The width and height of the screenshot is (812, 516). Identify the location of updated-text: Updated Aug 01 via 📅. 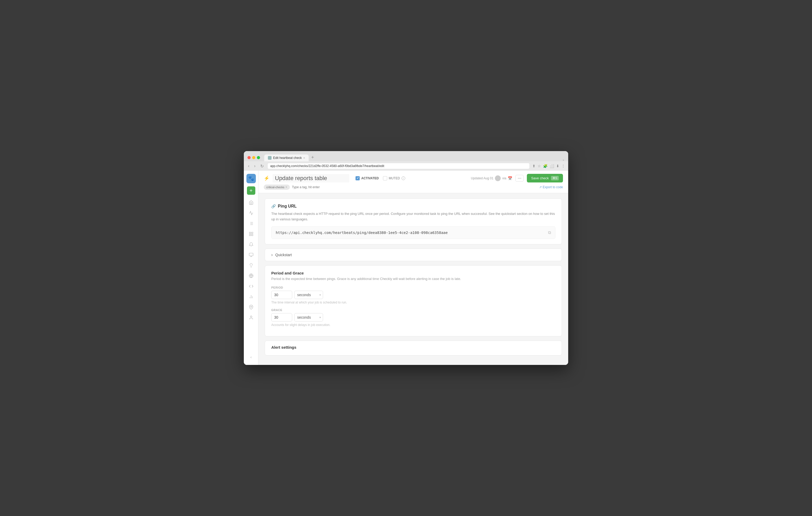
(492, 178).